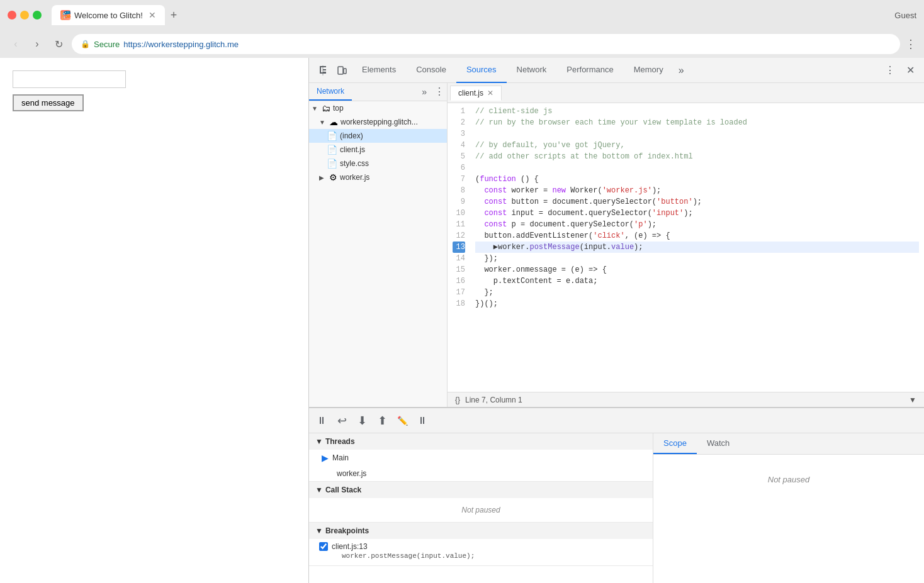 The image size is (924, 583). What do you see at coordinates (342, 421) in the screenshot?
I see `step-over-button: ↩` at bounding box center [342, 421].